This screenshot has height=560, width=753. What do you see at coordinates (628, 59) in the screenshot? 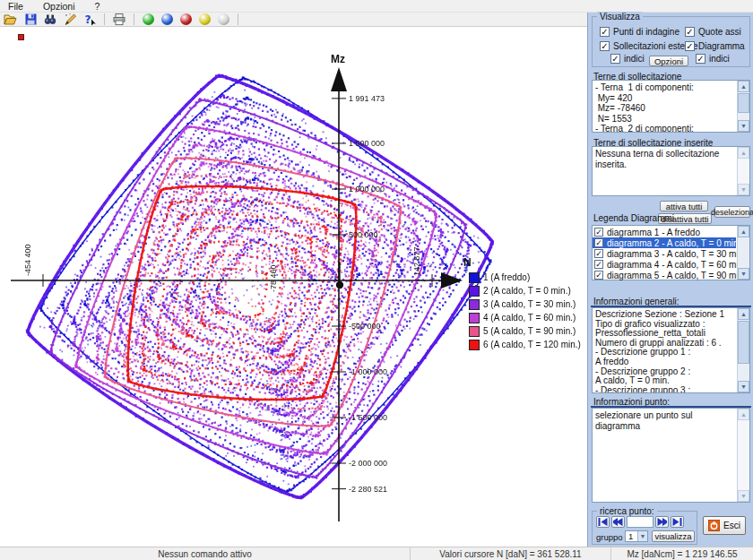
I see `checkbox-indici-sollecitazioni: ✓indici` at bounding box center [628, 59].